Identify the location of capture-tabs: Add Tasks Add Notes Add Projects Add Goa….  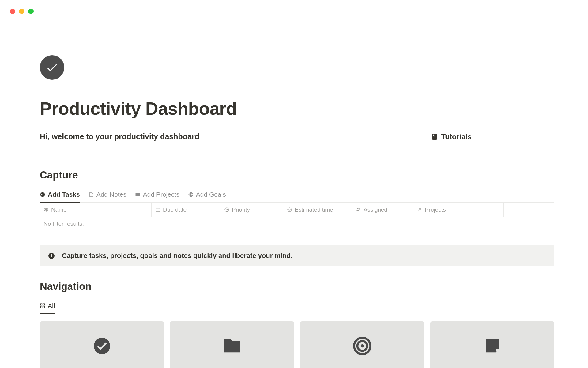
(297, 196).